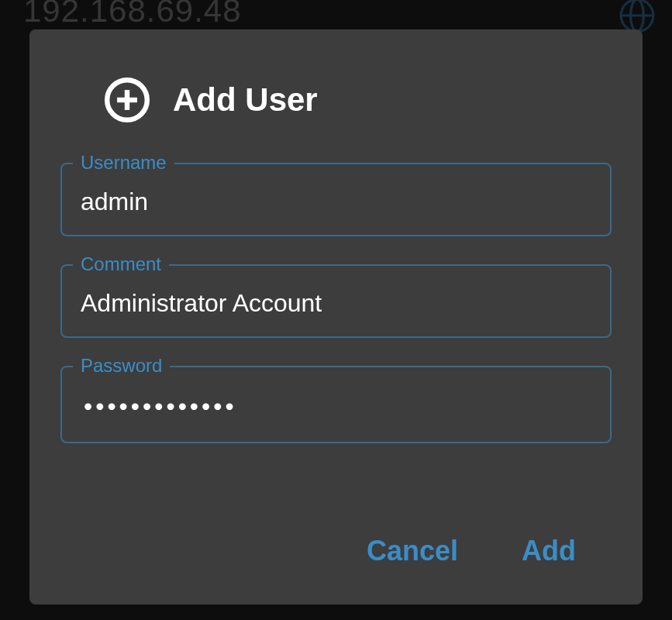  What do you see at coordinates (121, 366) in the screenshot?
I see `password-label: Password` at bounding box center [121, 366].